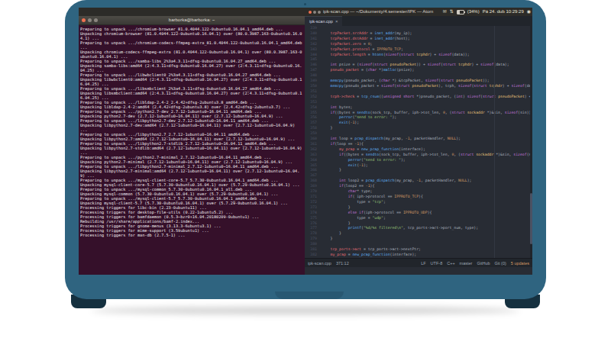  Describe the element at coordinates (419, 102) in the screenshot. I see `code-line: 353` at that location.